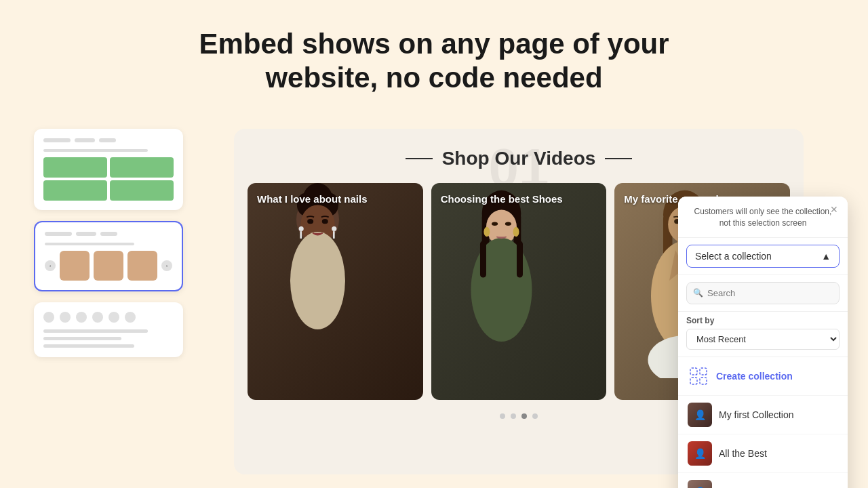  What do you see at coordinates (50, 266) in the screenshot?
I see `carousel-prev-arrow: ‹` at bounding box center [50, 266].